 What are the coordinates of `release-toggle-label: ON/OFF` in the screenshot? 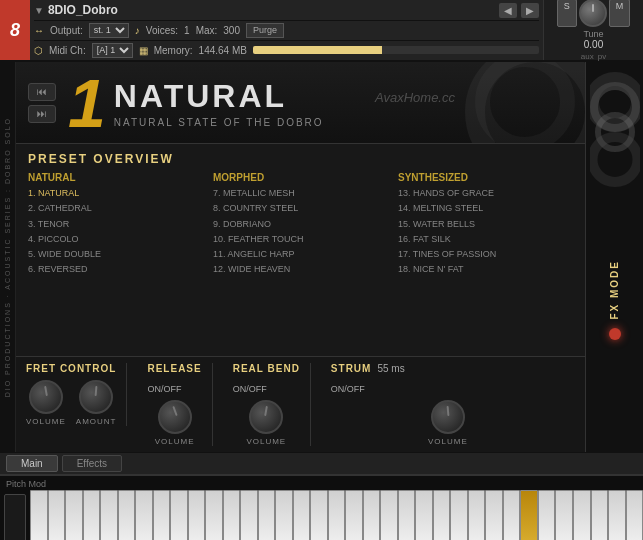 It's located at (164, 389).